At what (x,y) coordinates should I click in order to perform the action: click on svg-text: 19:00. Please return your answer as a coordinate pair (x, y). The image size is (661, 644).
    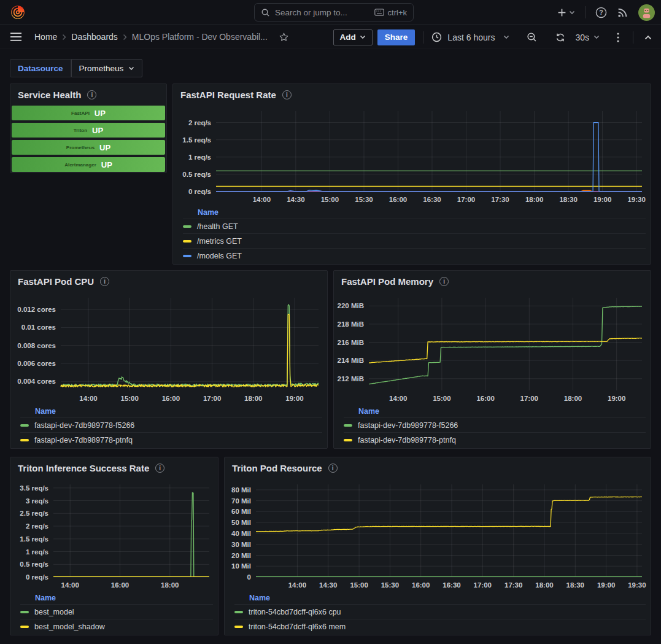
    Looking at the image, I should click on (616, 398).